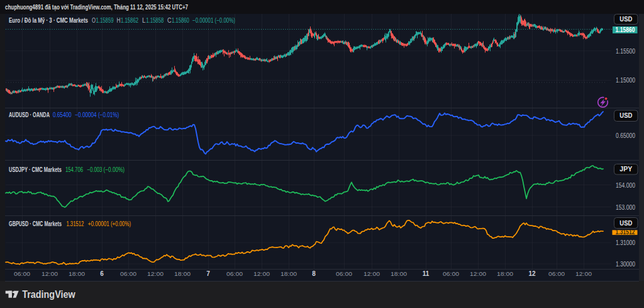 The width and height of the screenshot is (644, 308). I want to click on svg-text: TradingView, so click(49, 295).